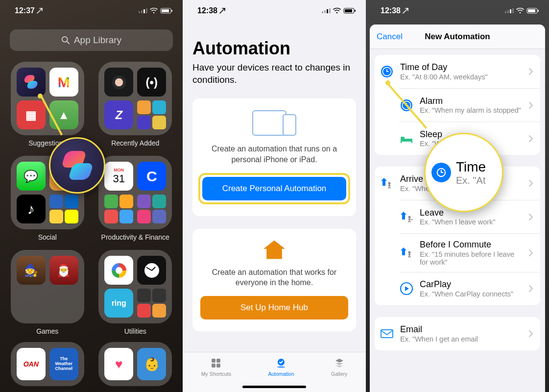 The image size is (549, 392). What do you see at coordinates (406, 253) in the screenshot?
I see `commute-icon` at bounding box center [406, 253].